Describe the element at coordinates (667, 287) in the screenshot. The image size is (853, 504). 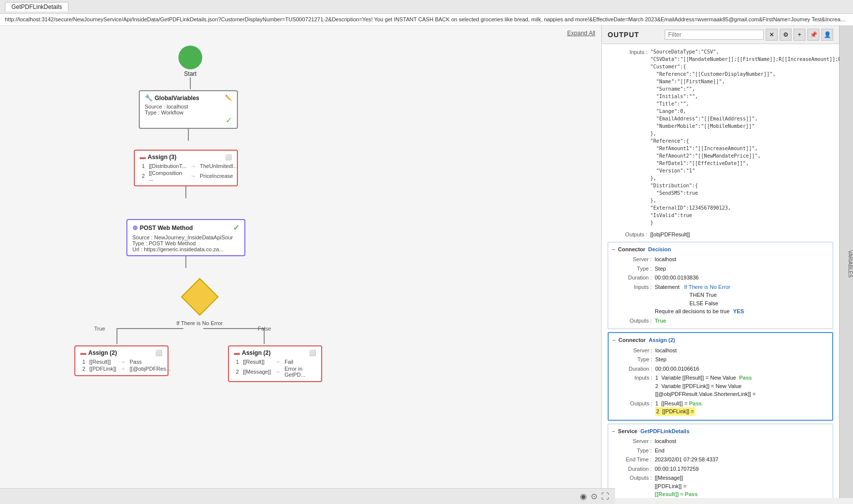
I see `dec-statement-label: Statement` at that location.